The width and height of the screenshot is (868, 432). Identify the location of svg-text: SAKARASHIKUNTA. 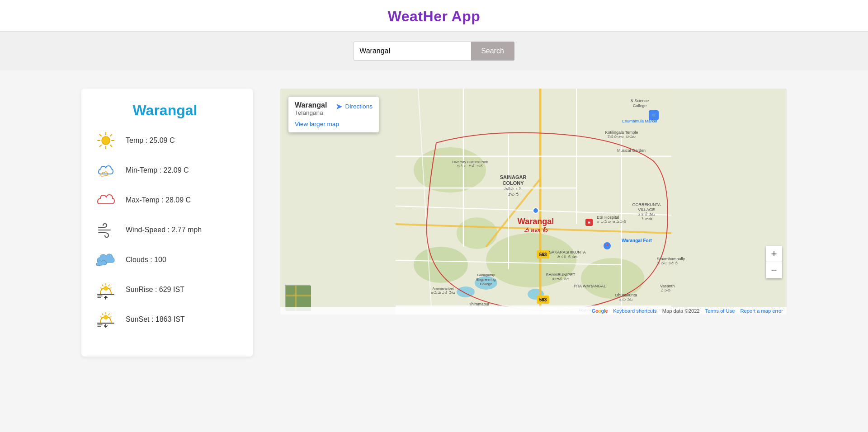
(567, 252).